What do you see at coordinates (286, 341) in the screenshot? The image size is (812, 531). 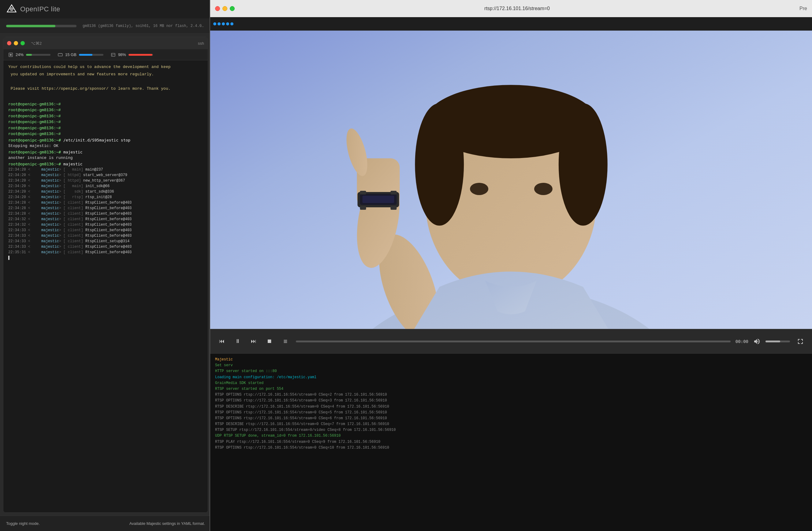 I see `vlc-playlist-button: ≡` at bounding box center [286, 341].